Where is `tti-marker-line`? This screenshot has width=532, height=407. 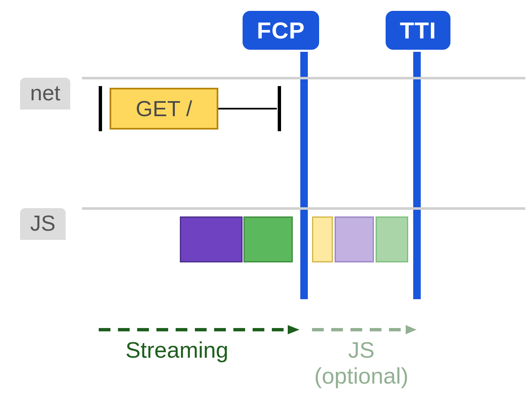 tti-marker-line is located at coordinates (417, 176).